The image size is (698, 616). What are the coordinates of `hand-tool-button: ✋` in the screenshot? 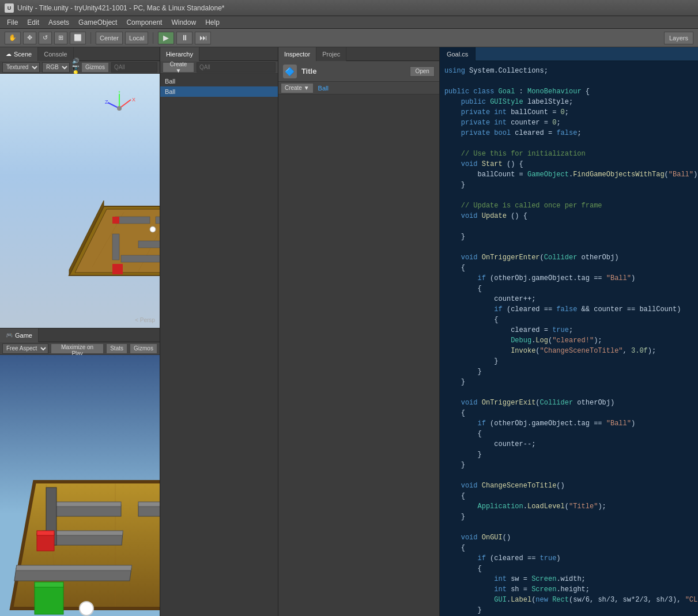 It's located at (13, 38).